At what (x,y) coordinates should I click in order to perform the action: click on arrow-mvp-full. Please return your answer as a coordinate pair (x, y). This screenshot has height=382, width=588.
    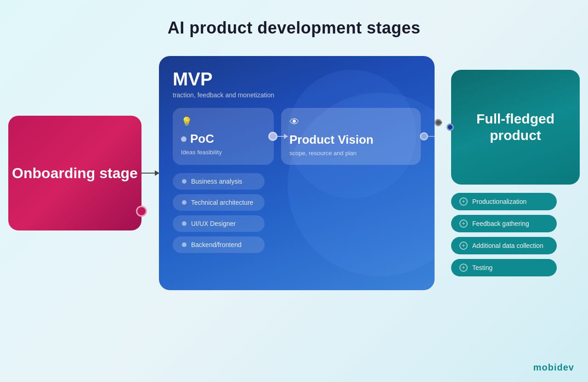
    Looking at the image, I should click on (438, 123).